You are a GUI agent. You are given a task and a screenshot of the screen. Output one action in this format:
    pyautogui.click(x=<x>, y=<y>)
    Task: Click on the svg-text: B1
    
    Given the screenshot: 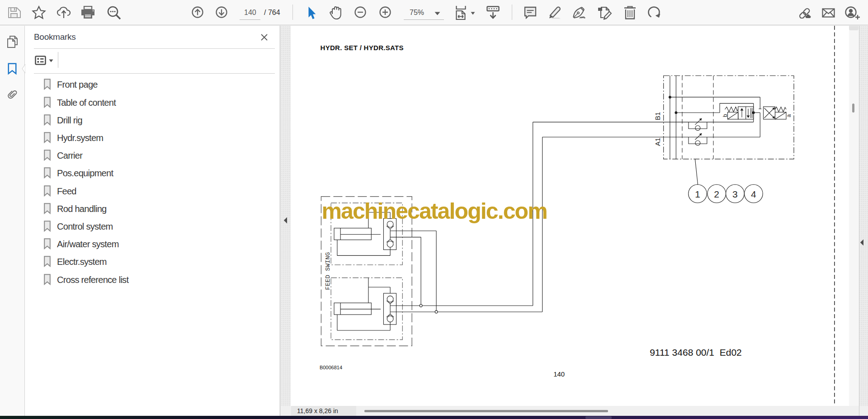 What is the action you would take?
    pyautogui.click(x=657, y=116)
    